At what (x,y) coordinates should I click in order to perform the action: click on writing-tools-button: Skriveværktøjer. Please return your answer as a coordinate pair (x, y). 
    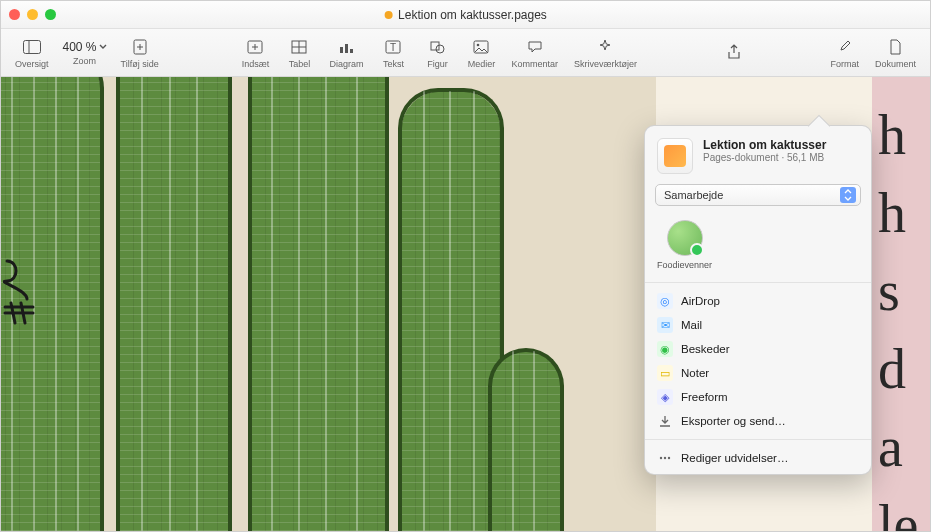
    Looking at the image, I should click on (606, 53).